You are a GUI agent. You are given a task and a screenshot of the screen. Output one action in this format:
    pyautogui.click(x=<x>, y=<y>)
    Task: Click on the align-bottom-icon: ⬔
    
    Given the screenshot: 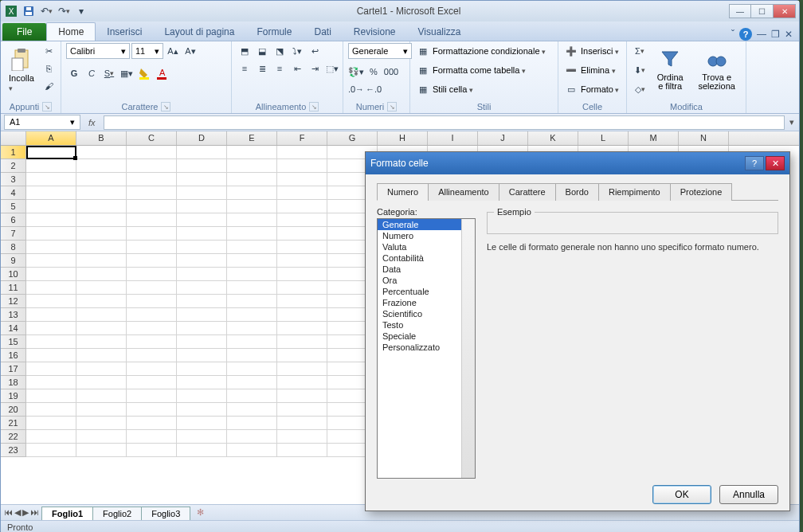 What is the action you would take?
    pyautogui.click(x=280, y=51)
    